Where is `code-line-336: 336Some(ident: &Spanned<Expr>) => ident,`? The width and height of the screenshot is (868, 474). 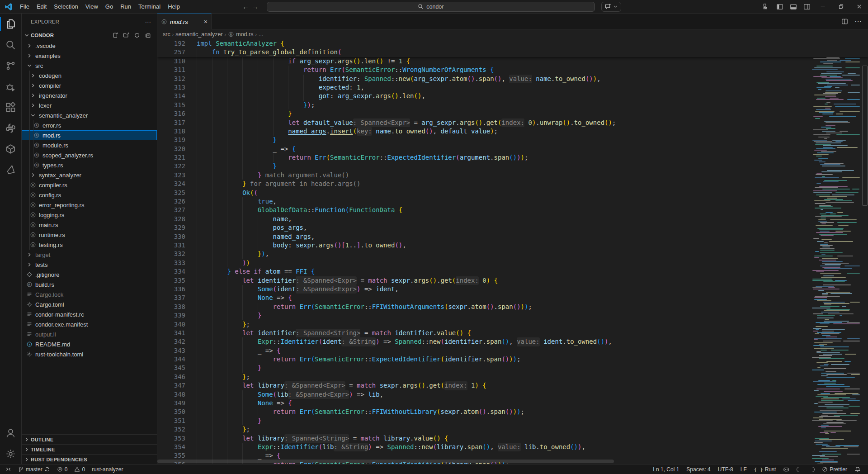
code-line-336: 336Some(ident: &Spanned<Expr>) => ident, is located at coordinates (513, 289).